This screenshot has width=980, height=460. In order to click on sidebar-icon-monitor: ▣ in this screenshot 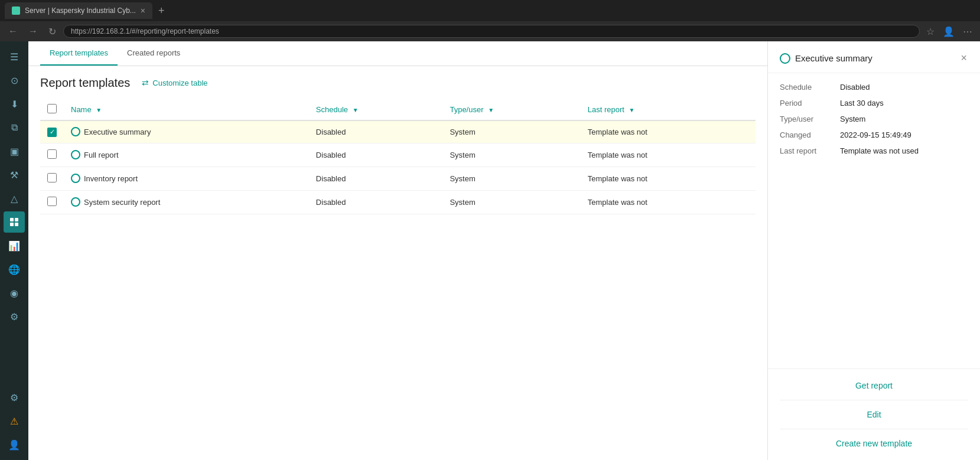, I will do `click(14, 151)`.